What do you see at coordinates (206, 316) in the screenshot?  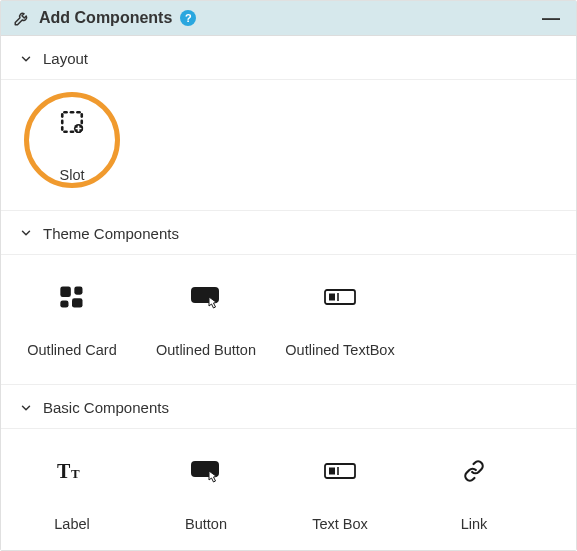 I see `component-tile-outlined-button: Outlined Button` at bounding box center [206, 316].